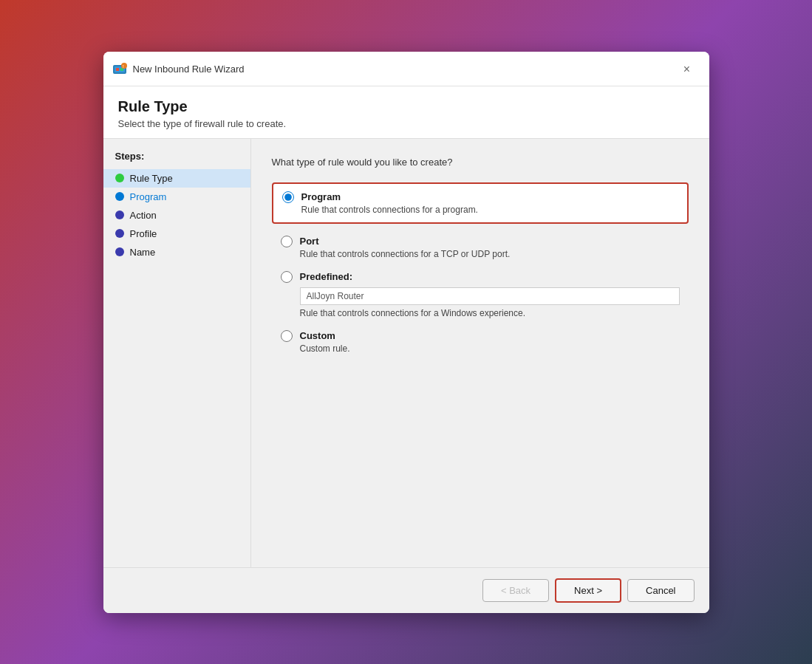 This screenshot has width=812, height=664. Describe the element at coordinates (120, 233) in the screenshot. I see `step-dot-profile` at that location.